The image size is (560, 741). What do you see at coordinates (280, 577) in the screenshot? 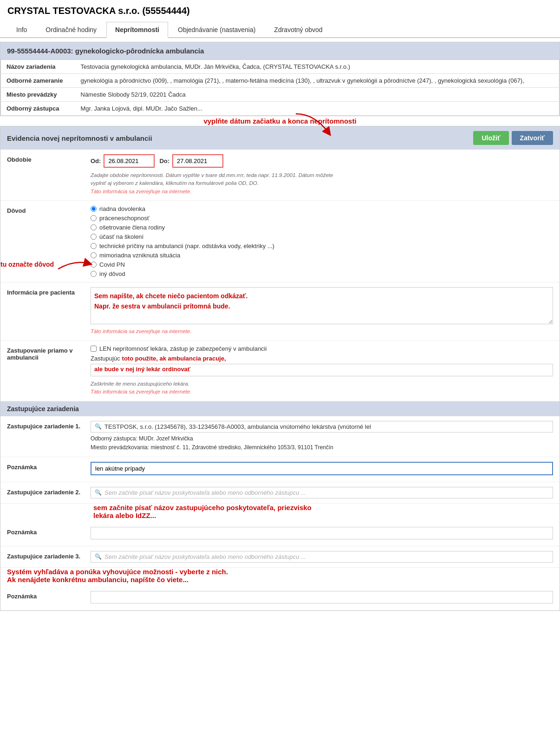
I see `annotation-zariadenie3-container: Systém vyhľadáva a ponúka vyhovujúce mož…` at bounding box center [280, 577].